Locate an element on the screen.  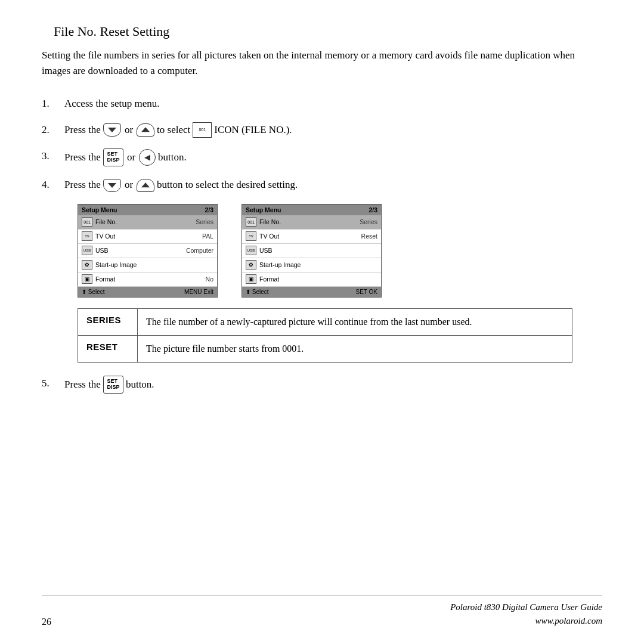
up-button-icon is located at coordinates (145, 130).